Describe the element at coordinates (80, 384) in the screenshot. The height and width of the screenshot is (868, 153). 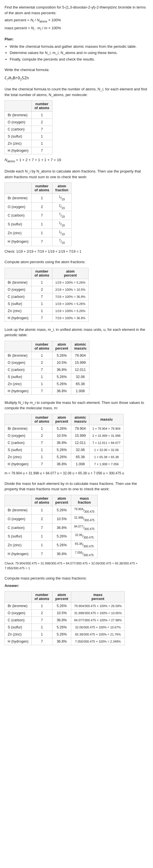
I see `am-mass: 65.38` at that location.